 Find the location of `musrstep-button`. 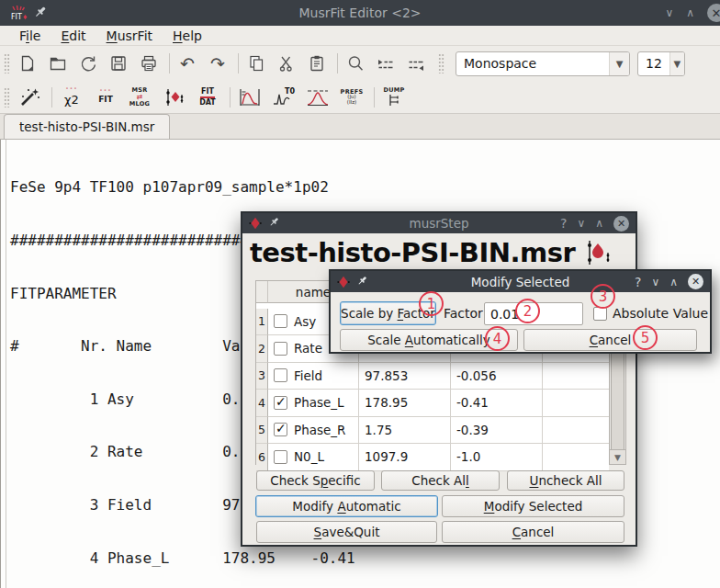

musrstep-button is located at coordinates (174, 97).